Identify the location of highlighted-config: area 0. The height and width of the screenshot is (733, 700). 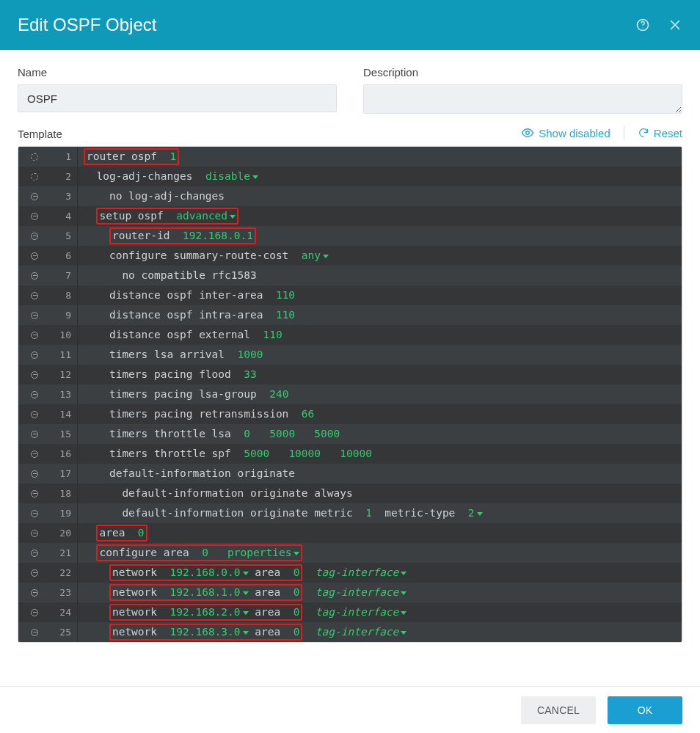
(122, 533).